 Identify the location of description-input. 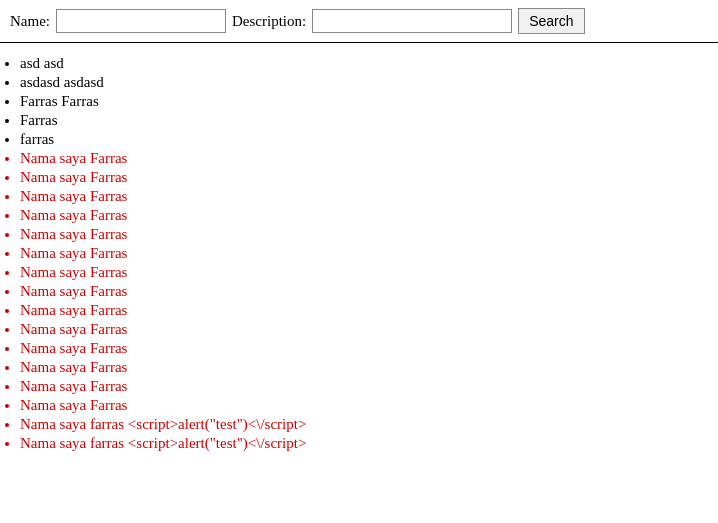
(412, 21).